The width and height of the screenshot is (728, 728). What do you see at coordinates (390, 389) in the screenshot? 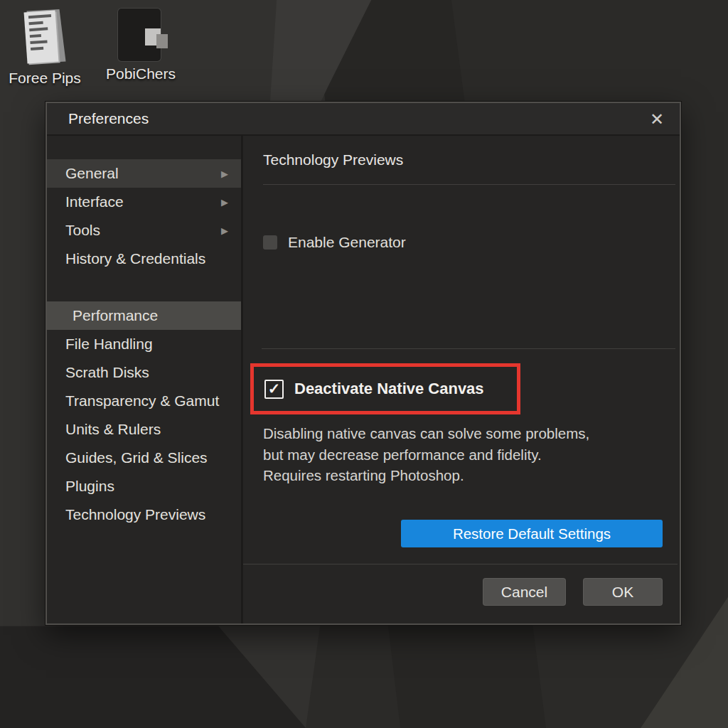
I see `deactivate-native-canvas-label: Deactivate Native Canvas` at bounding box center [390, 389].